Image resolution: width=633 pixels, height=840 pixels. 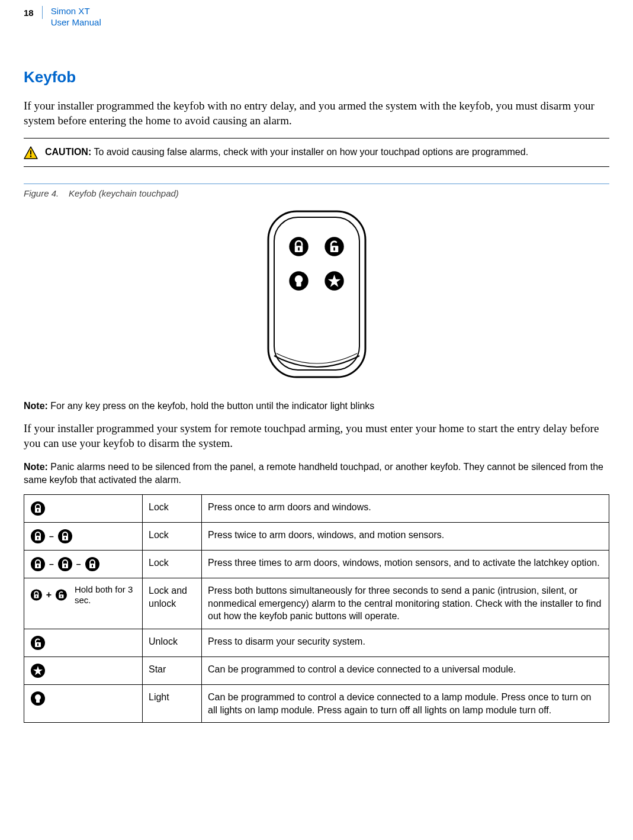 I want to click on button-name: Lock and unlock, so click(x=172, y=604).